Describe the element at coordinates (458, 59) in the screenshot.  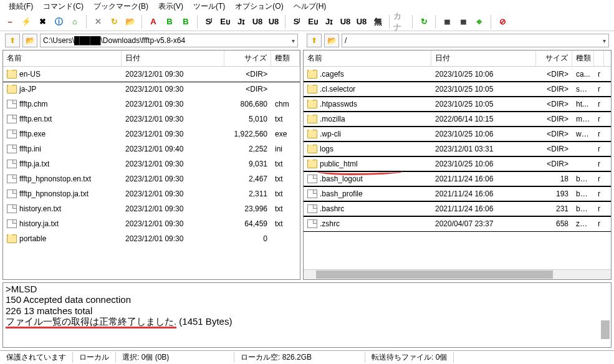
I see `remote-columns: 名前 日付 サイズ 種類` at that location.